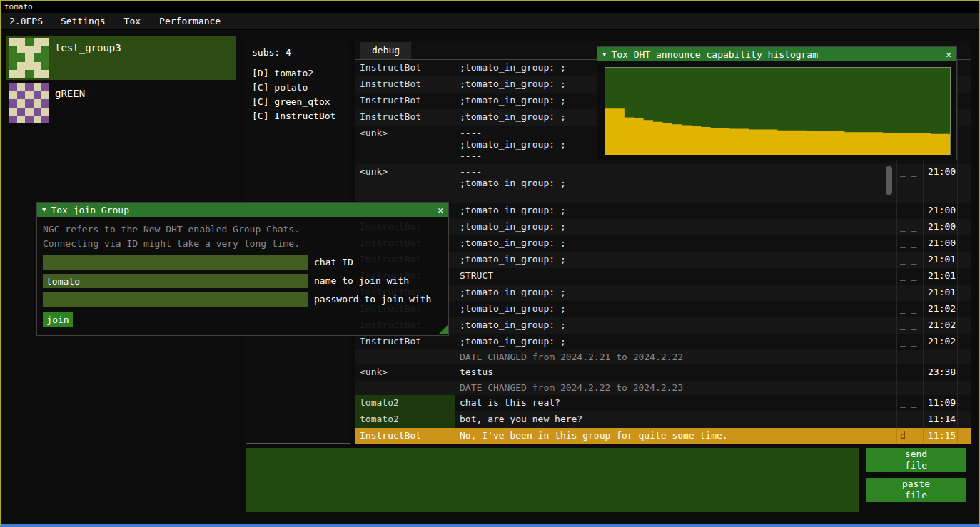  I want to click on join-info-line: NGC refers to the New DHT enabled Group …, so click(243, 230).